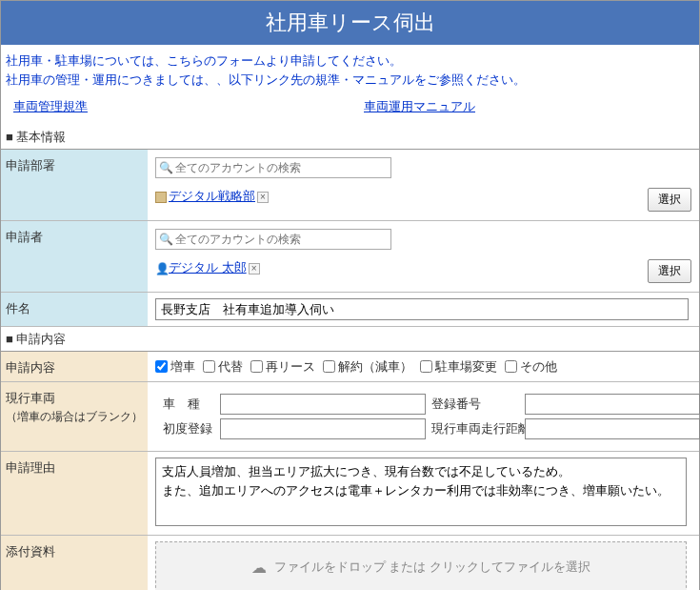 This screenshot has height=590, width=700. What do you see at coordinates (421, 492) in the screenshot?
I see `reason-textarea` at bounding box center [421, 492].